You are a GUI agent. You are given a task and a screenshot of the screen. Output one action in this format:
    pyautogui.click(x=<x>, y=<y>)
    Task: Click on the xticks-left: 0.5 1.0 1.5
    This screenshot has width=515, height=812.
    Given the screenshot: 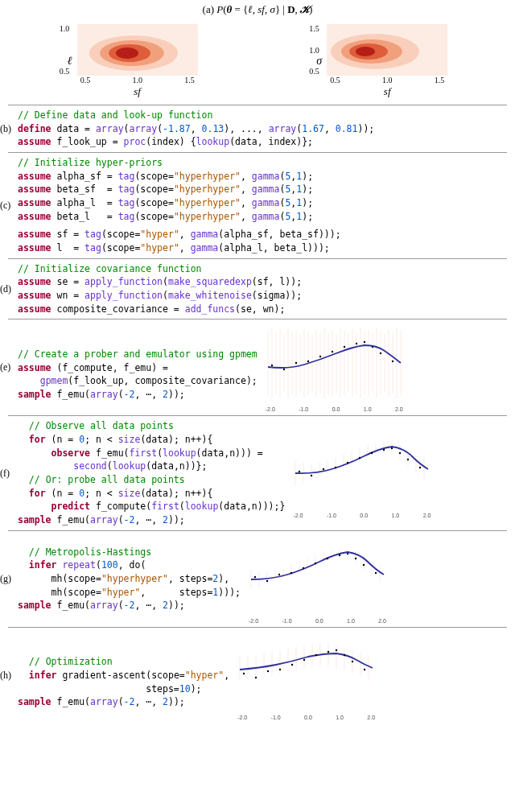 What is the action you would take?
    pyautogui.click(x=138, y=80)
    